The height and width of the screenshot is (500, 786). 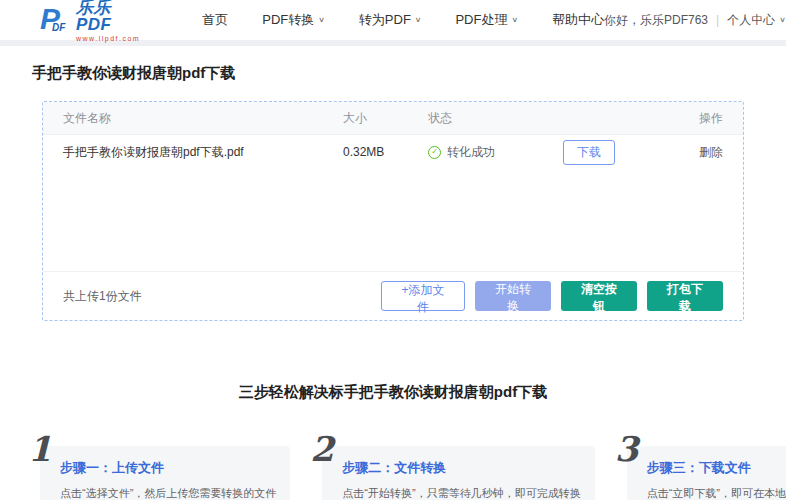 What do you see at coordinates (322, 449) in the screenshot?
I see `step-number: 2` at bounding box center [322, 449].